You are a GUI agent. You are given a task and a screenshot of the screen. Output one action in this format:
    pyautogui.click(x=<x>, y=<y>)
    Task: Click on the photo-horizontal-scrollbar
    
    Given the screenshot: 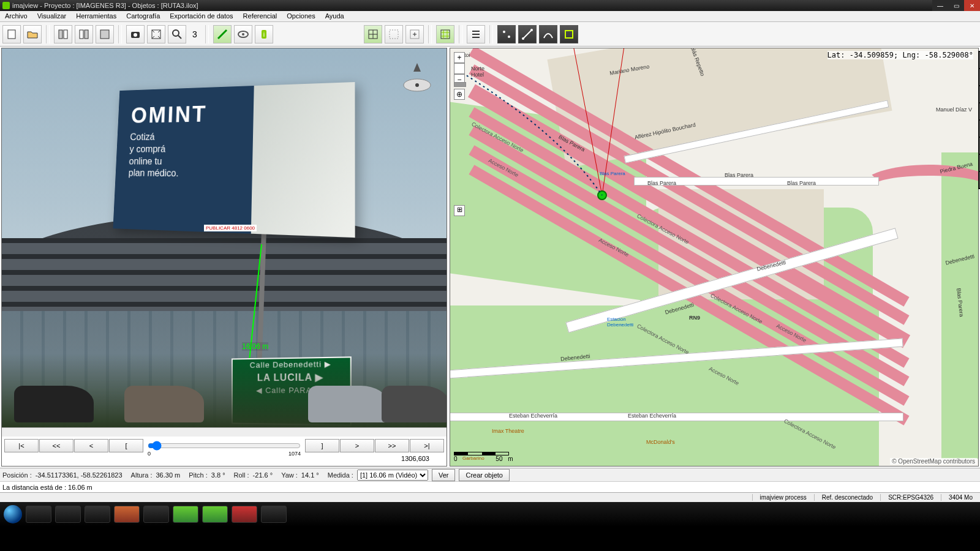 What is the action you would take?
    pyautogui.click(x=224, y=432)
    